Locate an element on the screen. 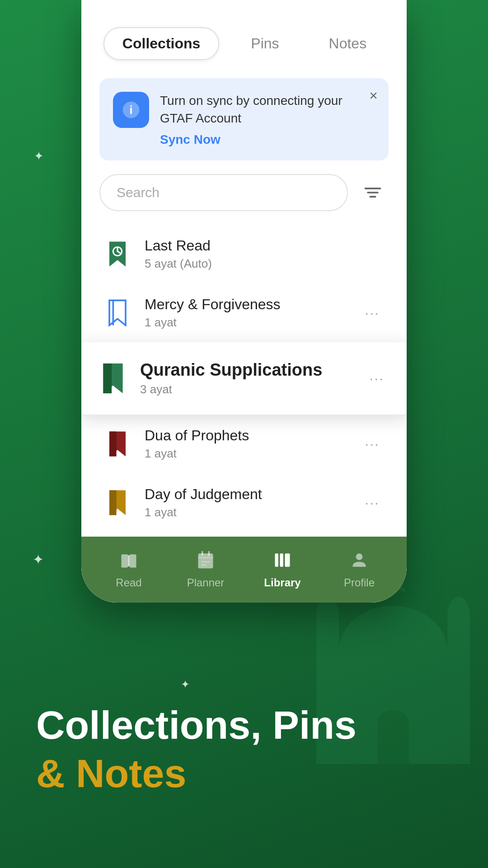 The width and height of the screenshot is (488, 868). filter-button is located at coordinates (373, 193).